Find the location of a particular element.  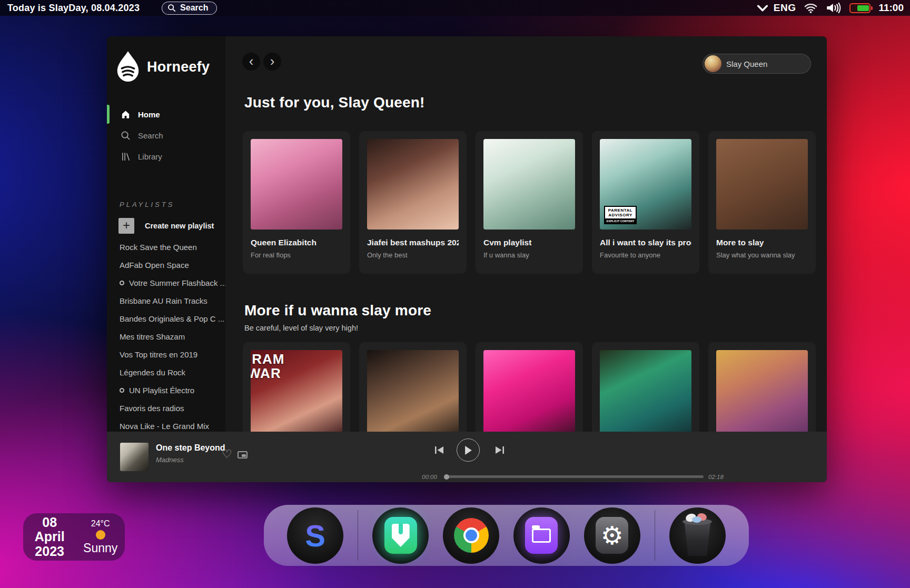

sidebar-item-label: Home is located at coordinates (149, 115).